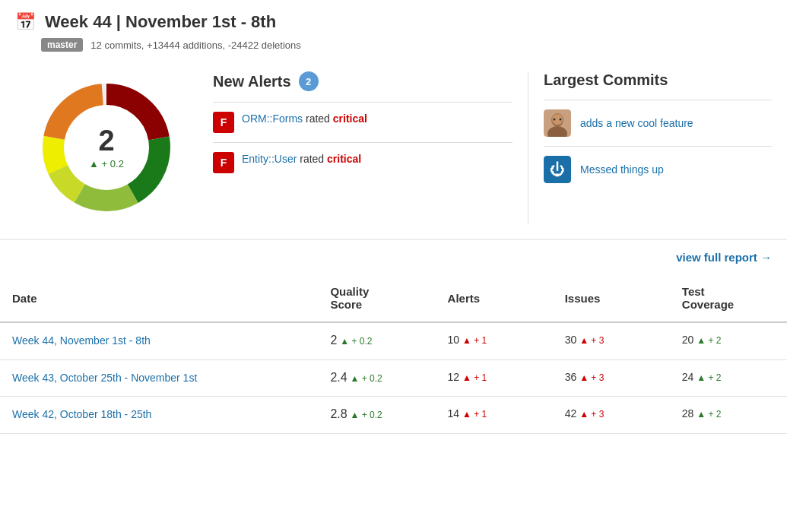  What do you see at coordinates (658, 123) in the screenshot?
I see `commit-item-1: adds a new cool feature` at bounding box center [658, 123].